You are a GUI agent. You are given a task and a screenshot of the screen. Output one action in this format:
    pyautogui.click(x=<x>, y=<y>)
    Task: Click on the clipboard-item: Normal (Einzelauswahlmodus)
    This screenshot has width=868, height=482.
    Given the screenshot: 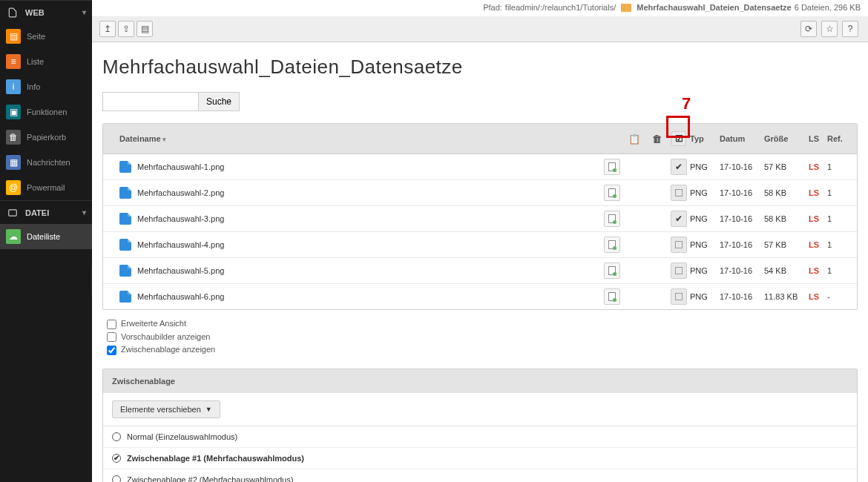 What is the action you would take?
    pyautogui.click(x=480, y=437)
    